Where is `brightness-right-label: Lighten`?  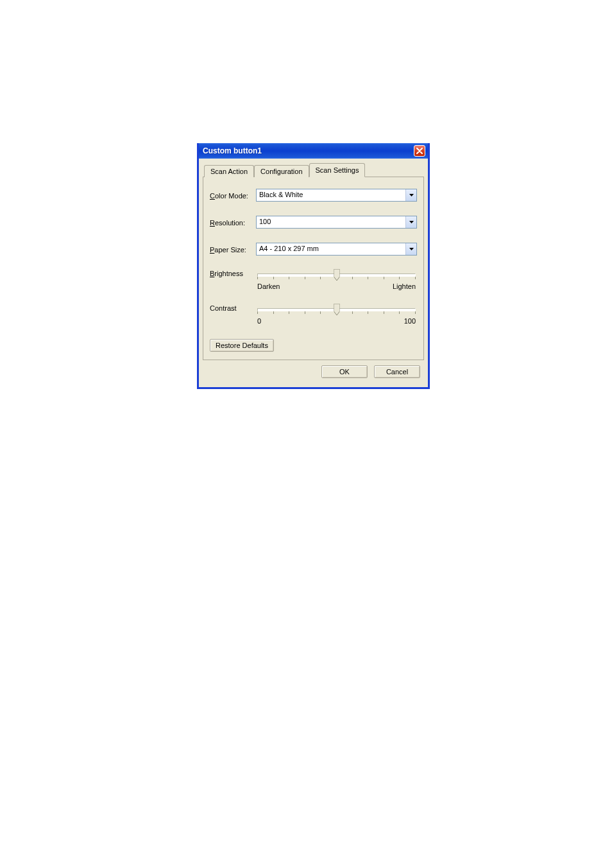 brightness-right-label: Lighten is located at coordinates (404, 286).